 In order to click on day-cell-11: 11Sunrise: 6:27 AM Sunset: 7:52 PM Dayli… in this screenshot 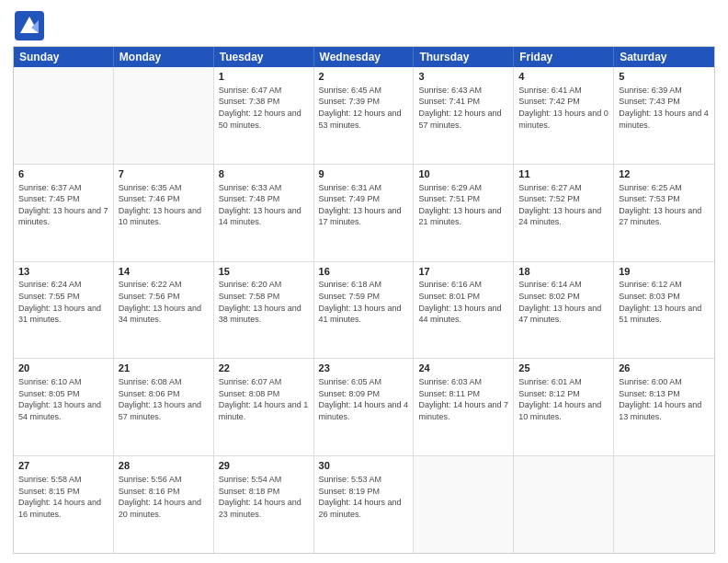, I will do `click(564, 213)`.